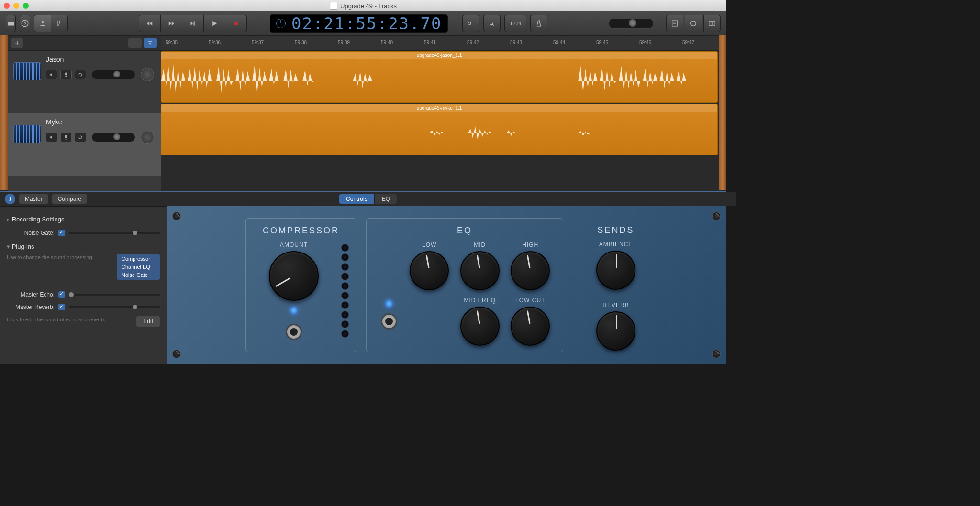  I want to click on eq-mid-knob, so click(480, 271).